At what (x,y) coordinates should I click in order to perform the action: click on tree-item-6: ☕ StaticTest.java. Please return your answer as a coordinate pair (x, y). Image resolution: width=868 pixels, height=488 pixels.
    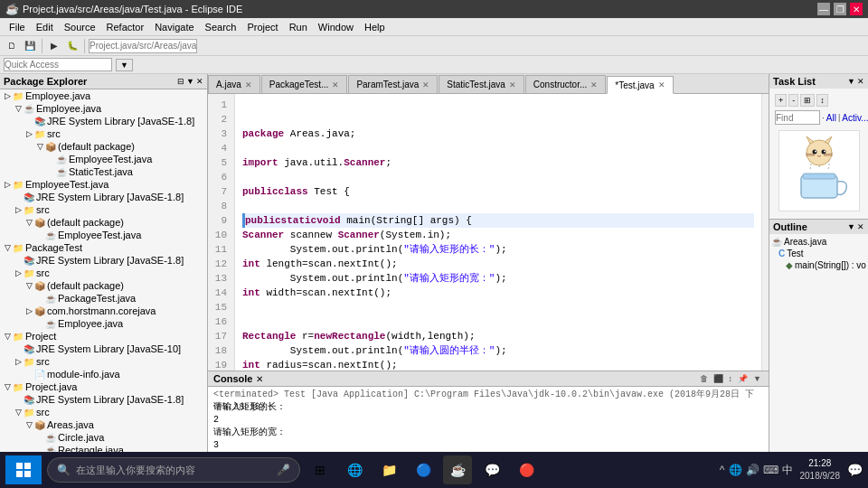
    Looking at the image, I should click on (103, 172).